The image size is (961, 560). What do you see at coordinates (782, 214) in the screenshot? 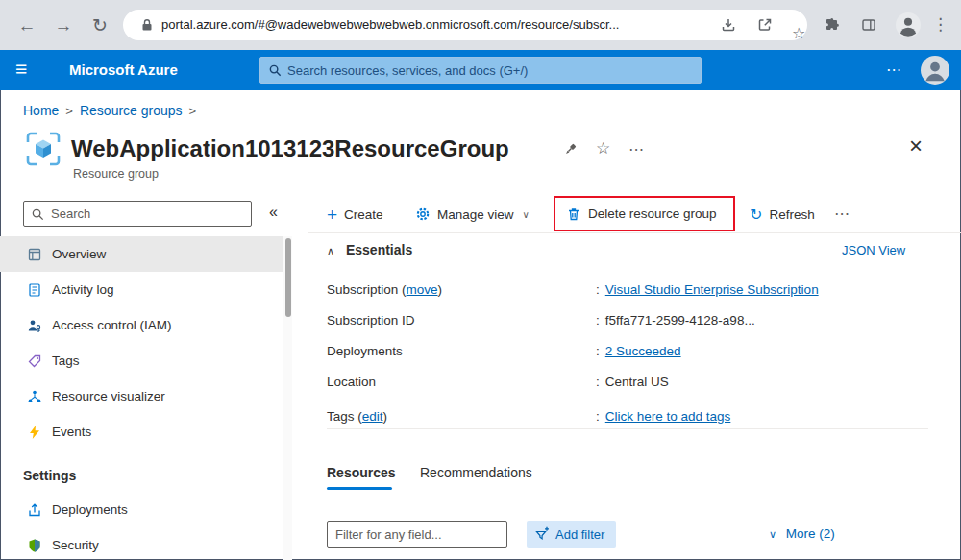
I see `refresh-button: ↻ Refresh` at bounding box center [782, 214].